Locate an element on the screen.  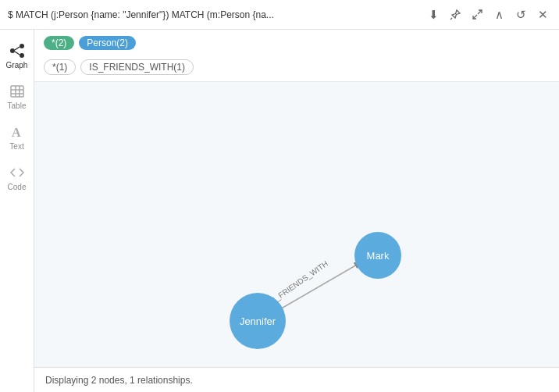
table-label: Table is located at coordinates (17, 106).